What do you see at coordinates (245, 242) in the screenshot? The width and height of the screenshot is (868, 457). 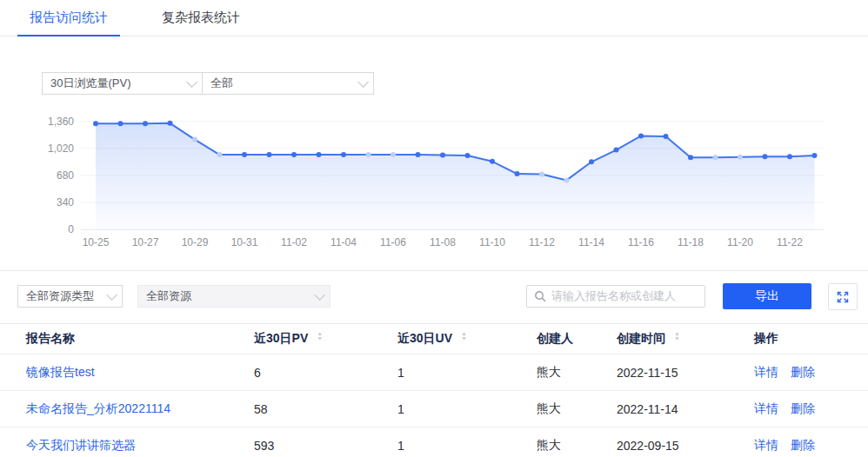 I see `x-tick-label: 10-31` at bounding box center [245, 242].